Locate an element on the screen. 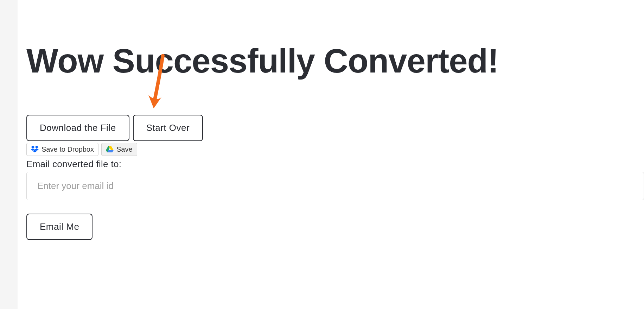 The height and width of the screenshot is (309, 644). save-to-gdrive-button: Save is located at coordinates (119, 149).